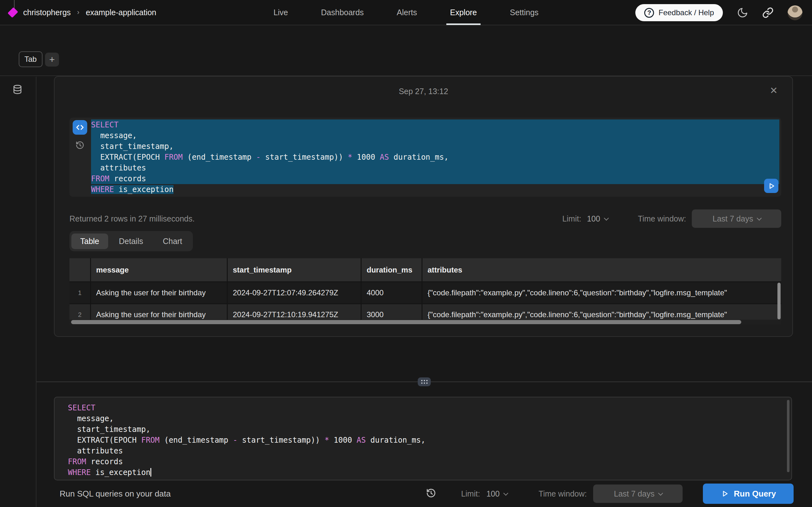 The height and width of the screenshot is (507, 812). What do you see at coordinates (619, 494) in the screenshot?
I see `bottom-controls: Limit: 100 Time window: Last 7 days Run …` at bounding box center [619, 494].